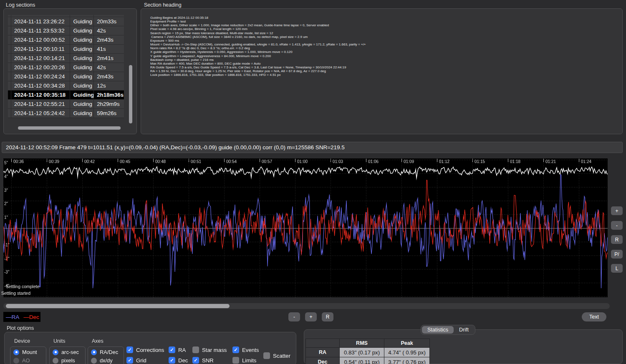 The width and height of the screenshot is (626, 364). Describe the element at coordinates (131, 94) in the screenshot. I see `log-table-vertical-scrollbar` at that location.